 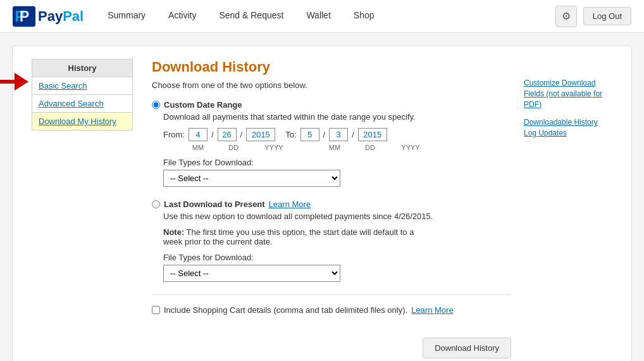 I want to click on custom-date-radio, so click(x=156, y=105).